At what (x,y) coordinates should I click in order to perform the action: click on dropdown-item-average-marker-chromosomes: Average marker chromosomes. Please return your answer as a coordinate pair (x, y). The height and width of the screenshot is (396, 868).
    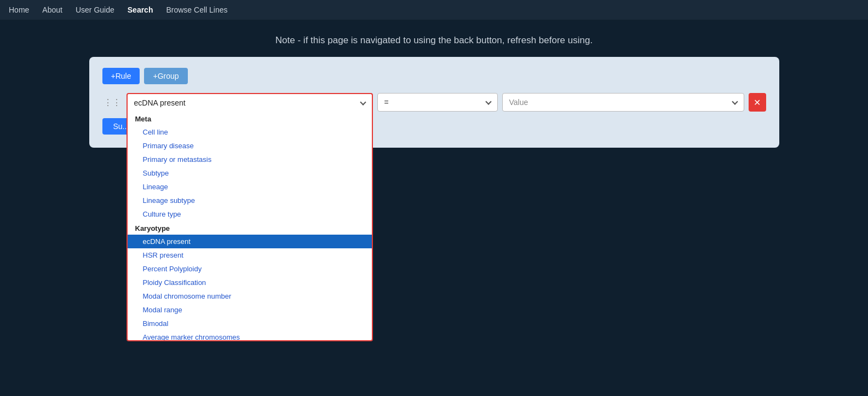
    Looking at the image, I should click on (250, 336).